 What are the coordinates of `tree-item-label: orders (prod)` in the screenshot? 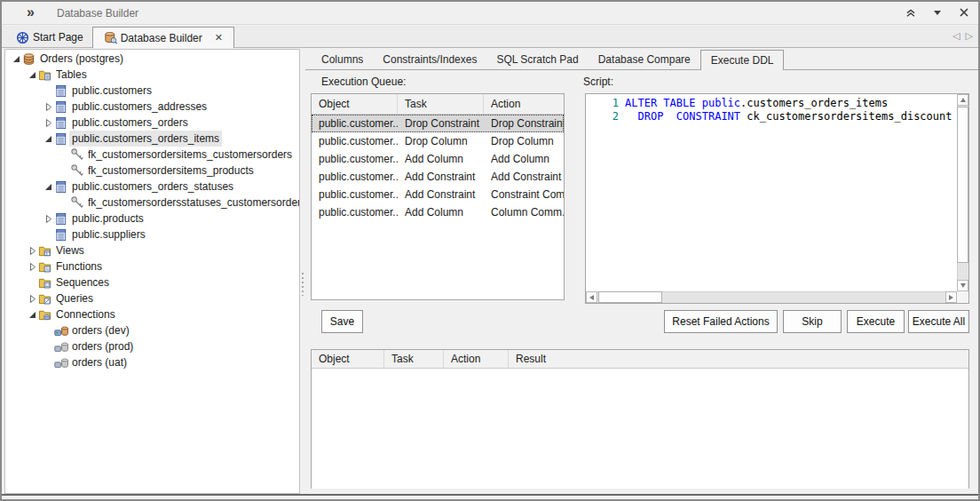 It's located at (103, 346).